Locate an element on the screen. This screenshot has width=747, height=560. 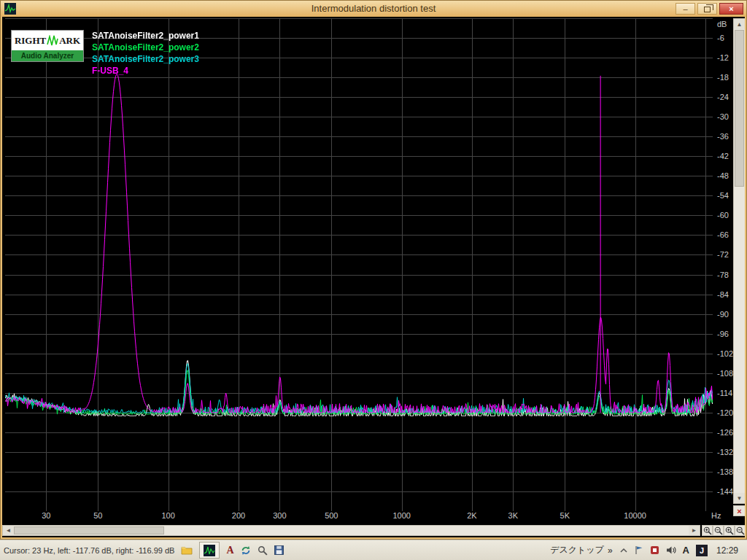
x-tick-label: 300 is located at coordinates (279, 516).